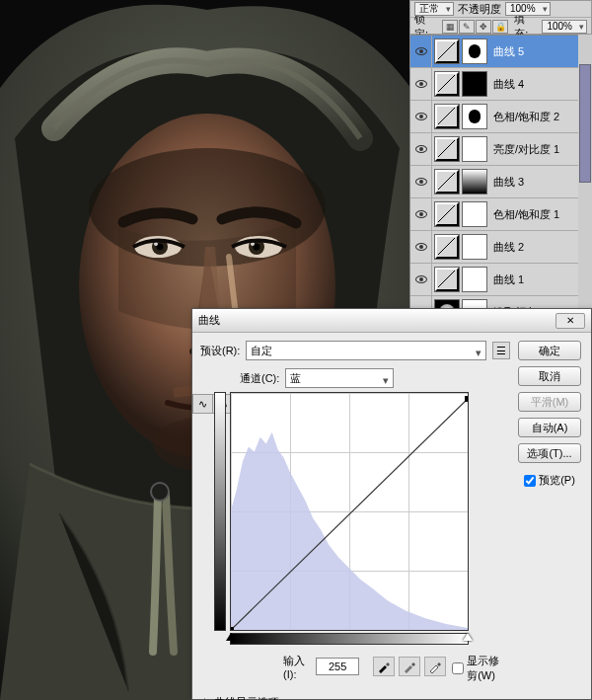 The image size is (592, 700). What do you see at coordinates (550, 376) in the screenshot?
I see `cancel-button: 取消` at bounding box center [550, 376].